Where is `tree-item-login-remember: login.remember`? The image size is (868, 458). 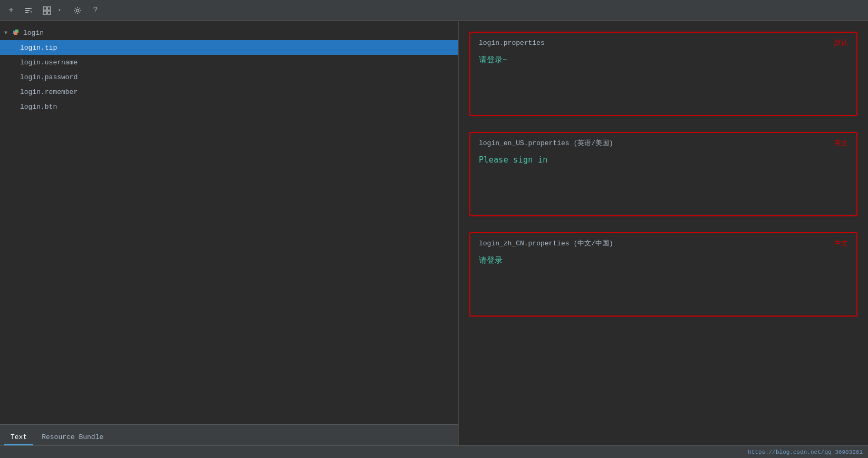 tree-item-login-remember: login.remember is located at coordinates (229, 92).